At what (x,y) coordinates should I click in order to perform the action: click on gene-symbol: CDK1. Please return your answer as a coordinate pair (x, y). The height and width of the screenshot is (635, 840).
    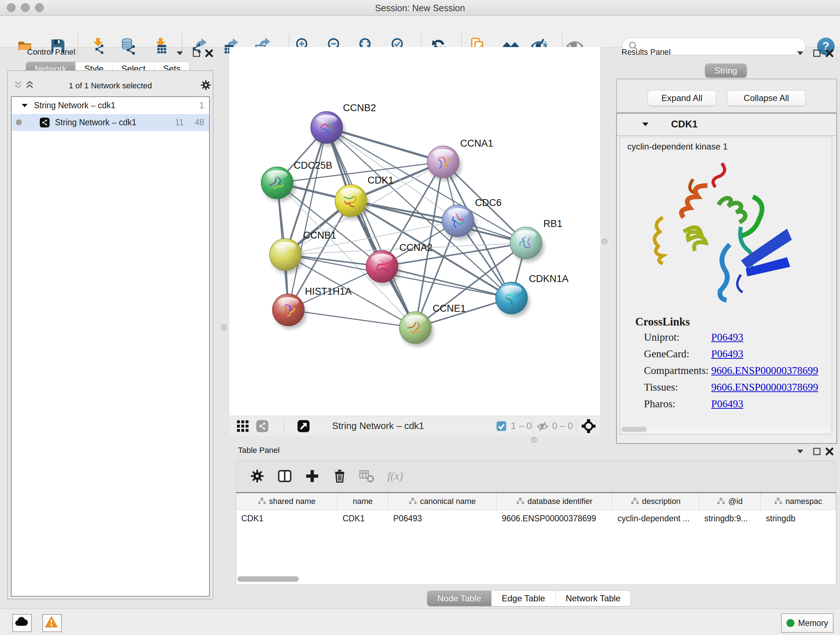
    Looking at the image, I should click on (684, 124).